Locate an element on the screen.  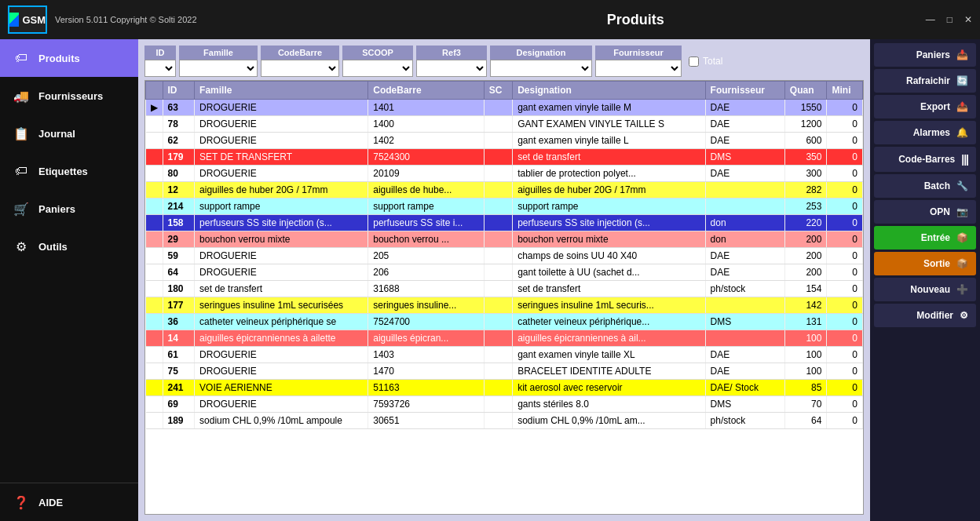
row-designation-cell: aiguilles épicranniennes à ail... is located at coordinates (609, 339).